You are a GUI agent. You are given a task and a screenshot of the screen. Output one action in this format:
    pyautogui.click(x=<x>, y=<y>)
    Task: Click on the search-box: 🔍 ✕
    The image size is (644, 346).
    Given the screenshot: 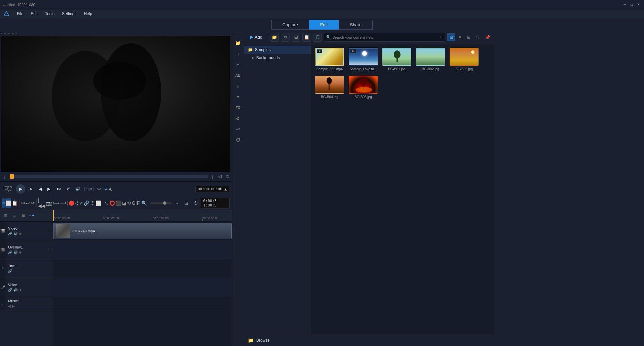 What is the action you would take?
    pyautogui.click(x=385, y=37)
    